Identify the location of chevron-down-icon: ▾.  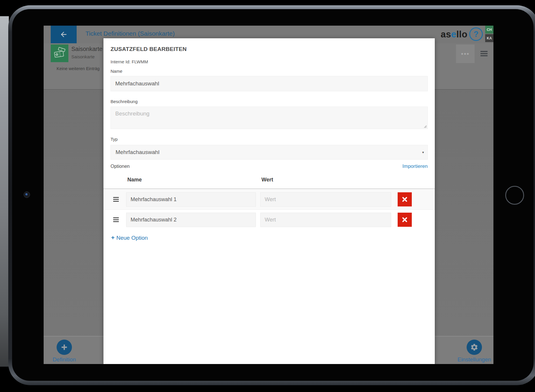
(423, 153).